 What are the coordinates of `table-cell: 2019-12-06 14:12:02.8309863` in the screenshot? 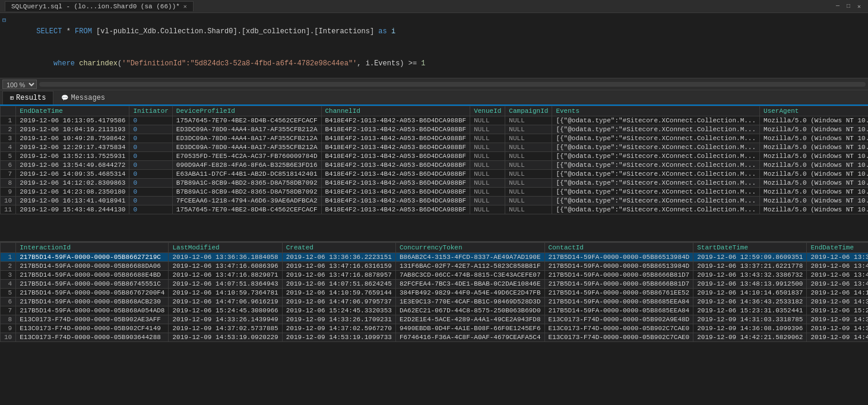 It's located at (72, 183).